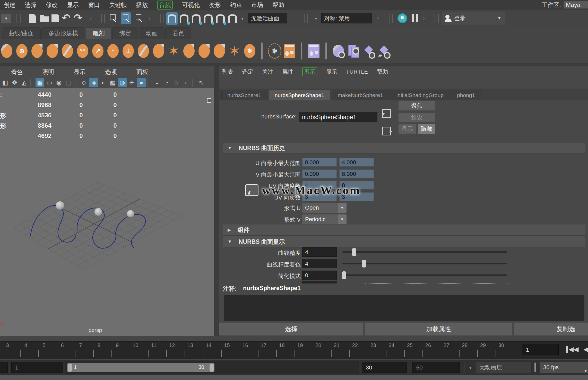  I want to click on viewport-menu-显示: 显示, so click(80, 72).